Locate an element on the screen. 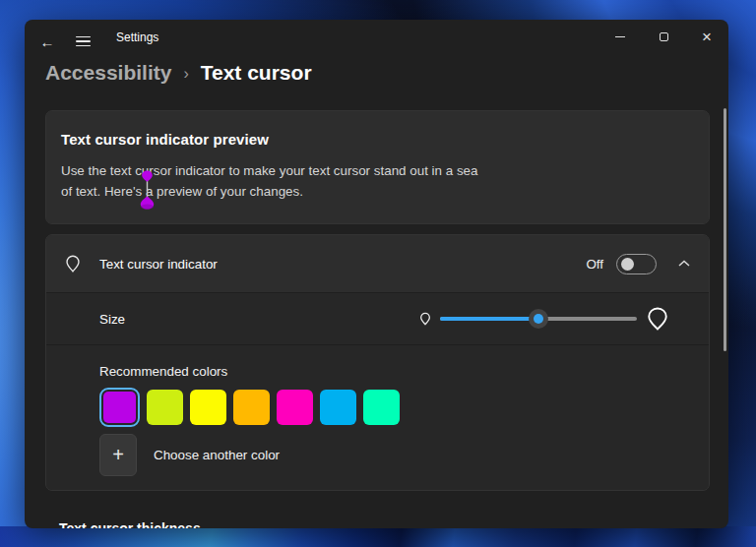 This screenshot has height=547, width=756. selected-swatch-ring is located at coordinates (120, 407).